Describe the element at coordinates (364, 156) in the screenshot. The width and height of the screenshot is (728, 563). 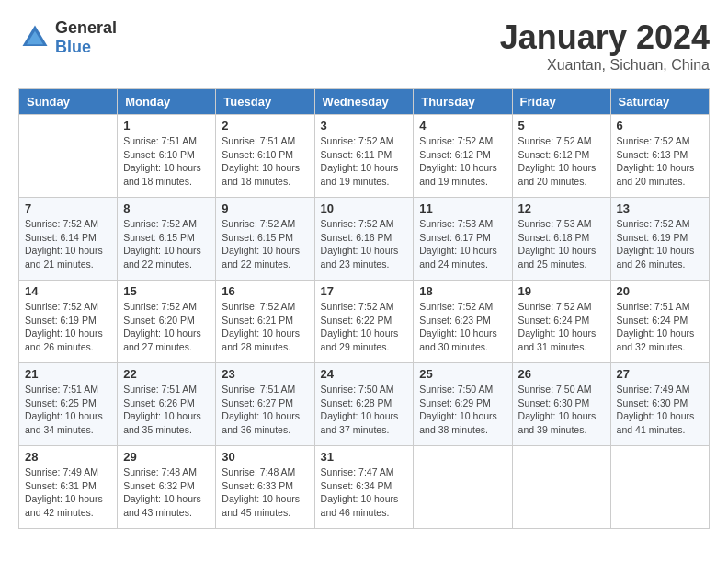
I see `calendar-week-row: 1Sunrise: 7:51 AMSunset: 6:10 PMDaylight…` at that location.